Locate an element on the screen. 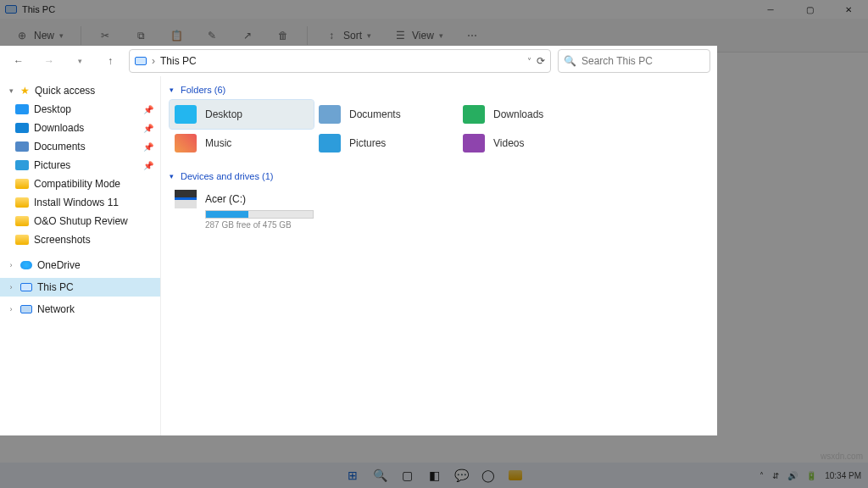 The image size is (868, 488). delete-button: 🗑 is located at coordinates (283, 36).